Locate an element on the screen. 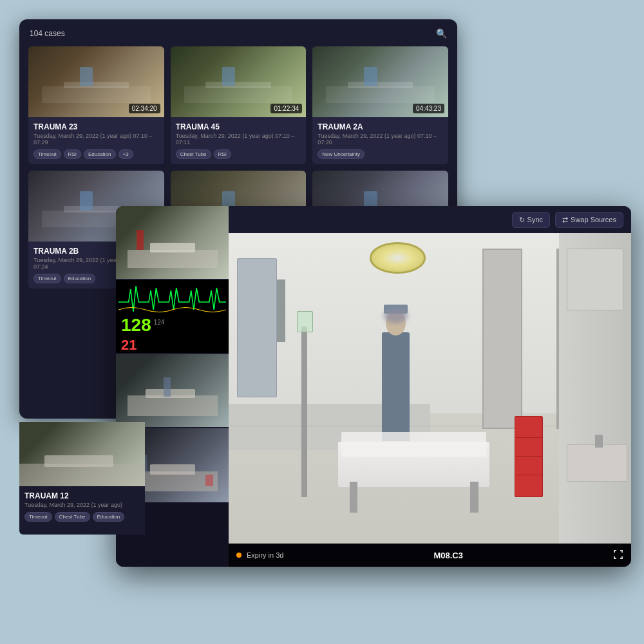 The width and height of the screenshot is (644, 644). case-card-1: 02:34:20 TRAUMA 23 Tuesday, March 29, 20… is located at coordinates (97, 106).